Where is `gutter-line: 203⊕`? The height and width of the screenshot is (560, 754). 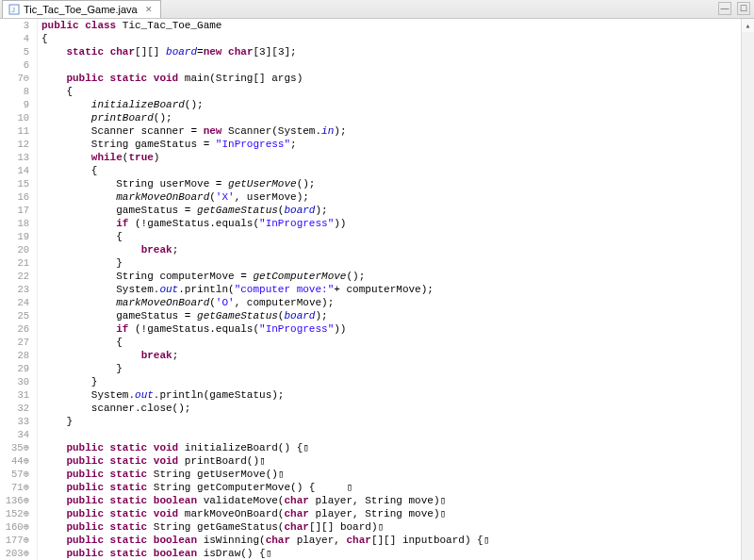
gutter-line: 203⊕ is located at coordinates (15, 553).